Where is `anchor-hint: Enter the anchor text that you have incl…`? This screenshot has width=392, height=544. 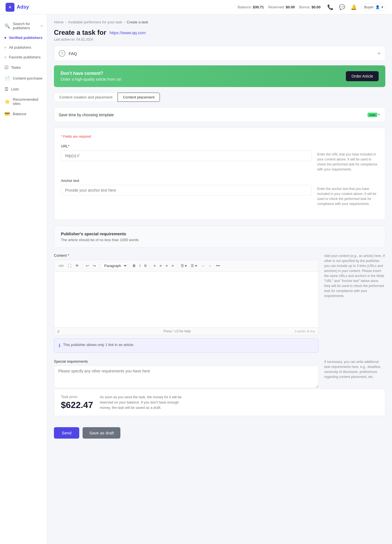 anchor-hint: Enter the anchor text that you have incl… is located at coordinates (348, 192).